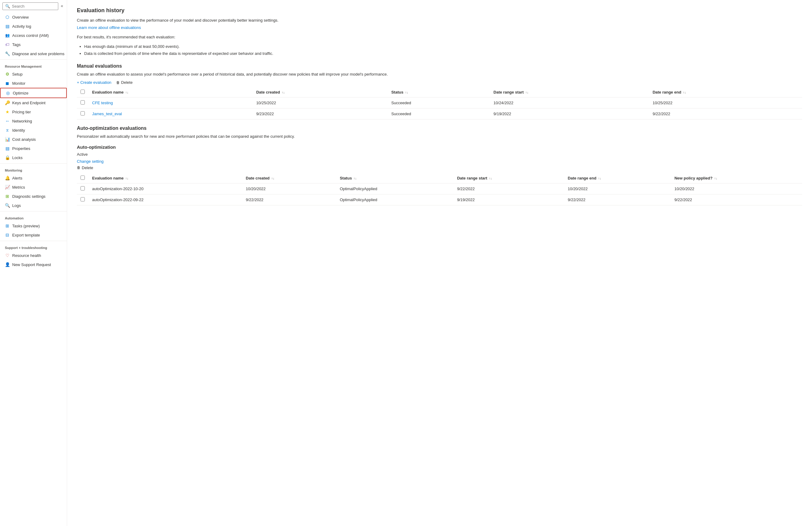 The image size is (812, 526). I want to click on sidebar-item-cost: 📊 Cost analysis, so click(33, 139).